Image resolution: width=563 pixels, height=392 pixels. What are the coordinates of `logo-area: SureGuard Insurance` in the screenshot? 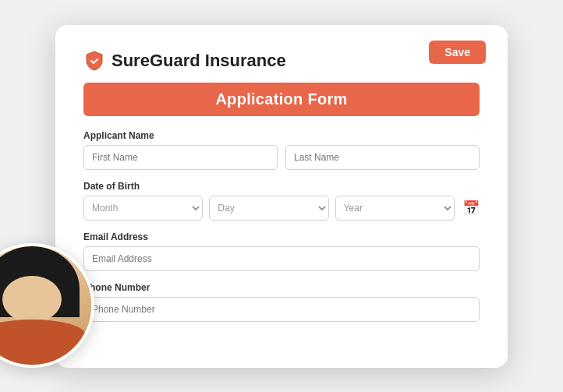 It's located at (282, 61).